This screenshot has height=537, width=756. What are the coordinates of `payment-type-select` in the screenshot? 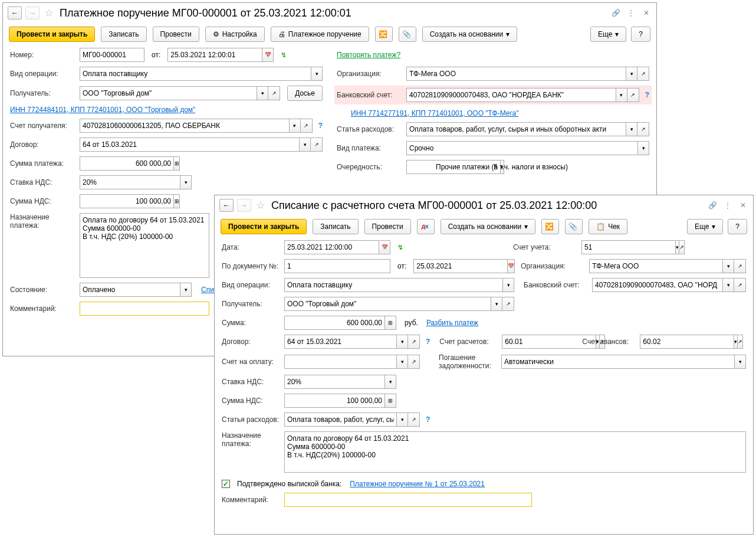 It's located at (522, 148).